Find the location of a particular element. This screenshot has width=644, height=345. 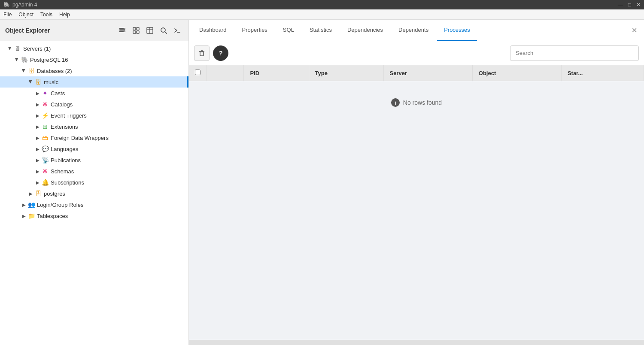

postgres-arrow: ▶ is located at coordinates (31, 194).